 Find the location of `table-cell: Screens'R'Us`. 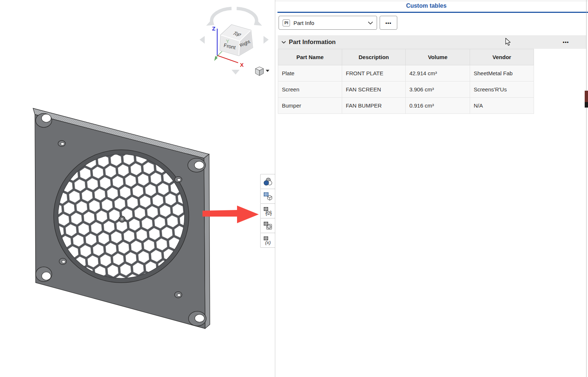

table-cell: Screens'R'Us is located at coordinates (502, 90).